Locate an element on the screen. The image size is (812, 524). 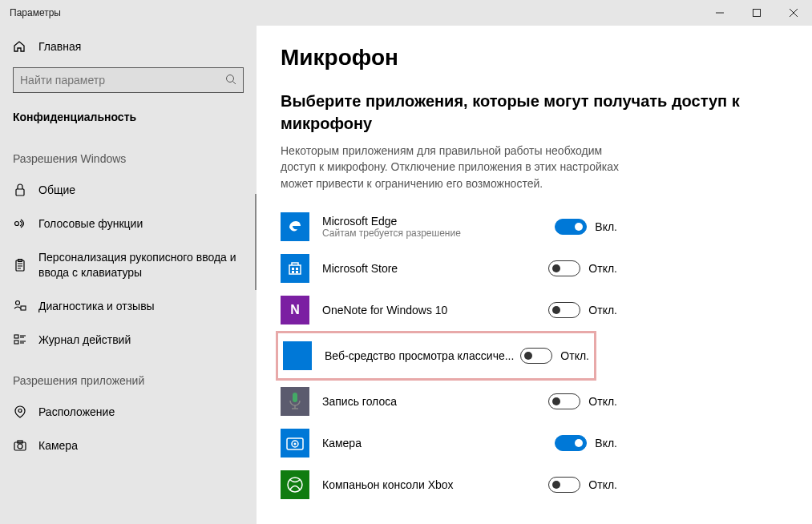
sidebar-scrollbar is located at coordinates (256, 242).